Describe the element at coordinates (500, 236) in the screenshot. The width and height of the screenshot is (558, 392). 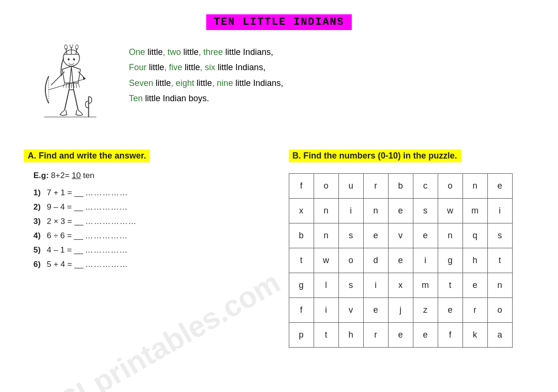
I see `puzzle-cell-2-8: s` at that location.